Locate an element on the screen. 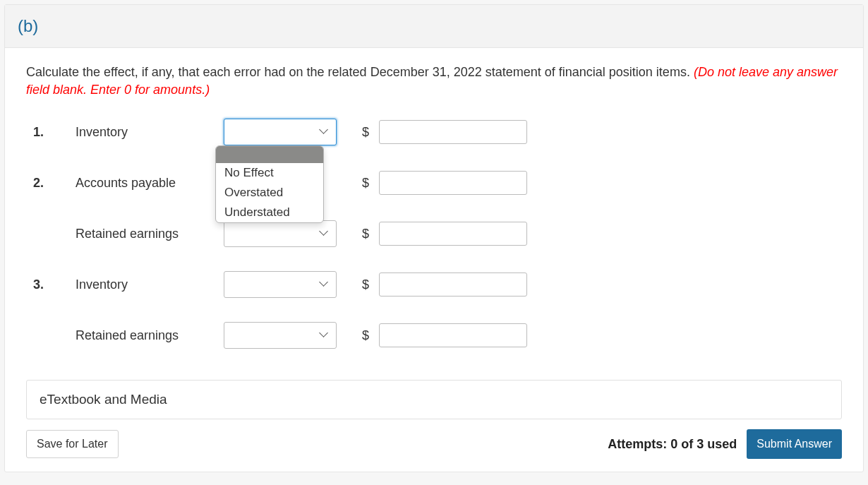  row-label: Accounts payable is located at coordinates (146, 184).